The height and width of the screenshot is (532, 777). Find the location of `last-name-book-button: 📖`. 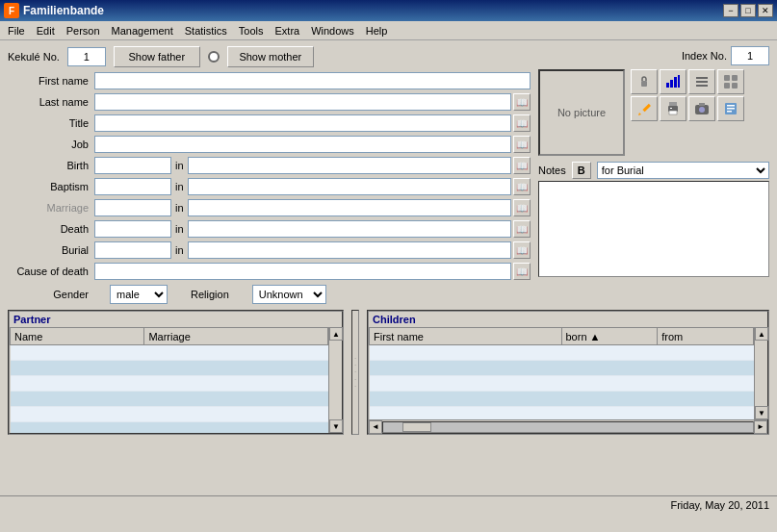

last-name-book-button: 📖 is located at coordinates (522, 102).